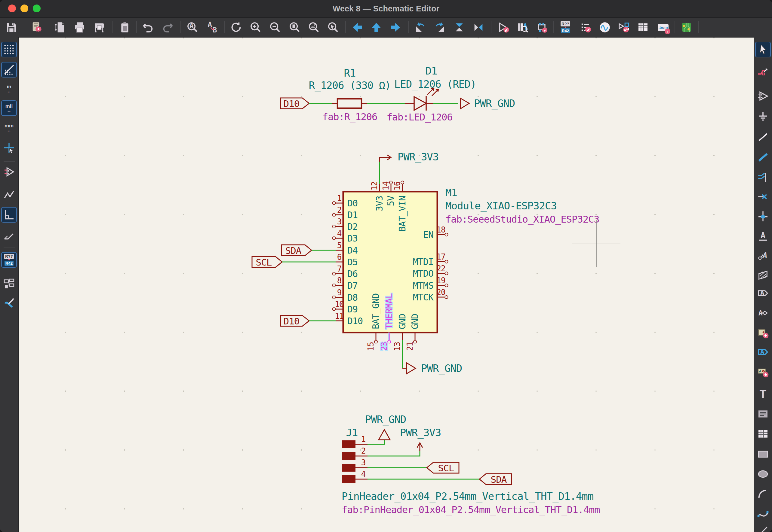 This screenshot has height=532, width=772. Describe the element at coordinates (763, 514) in the screenshot. I see `bezier-button` at that location.